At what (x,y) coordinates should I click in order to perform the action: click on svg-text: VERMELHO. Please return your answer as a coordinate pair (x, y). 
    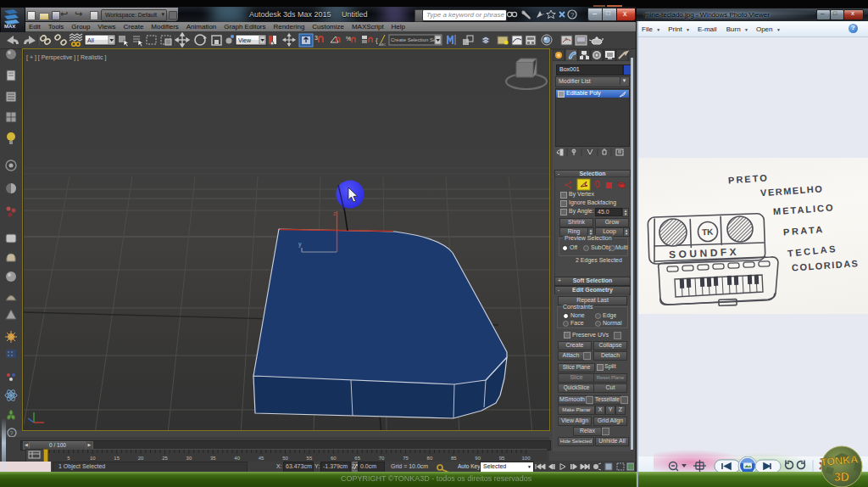
    Looking at the image, I should click on (792, 190).